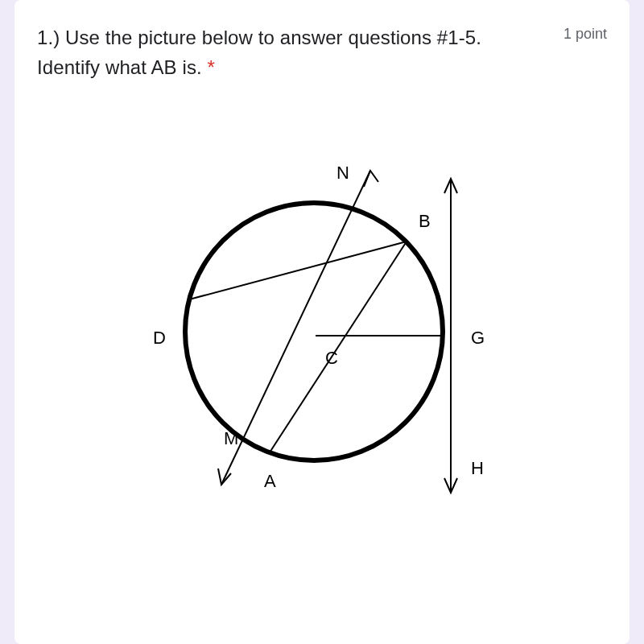  I want to click on question-header: 1.) Use the picture below to answer ques…, so click(322, 52).